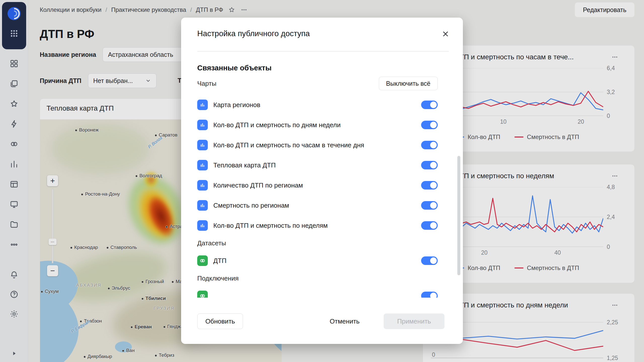 This screenshot has height=362, width=644. What do you see at coordinates (317, 186) in the screenshot?
I see `toggle-row-label: Количество ДТП по регионам` at bounding box center [317, 186].